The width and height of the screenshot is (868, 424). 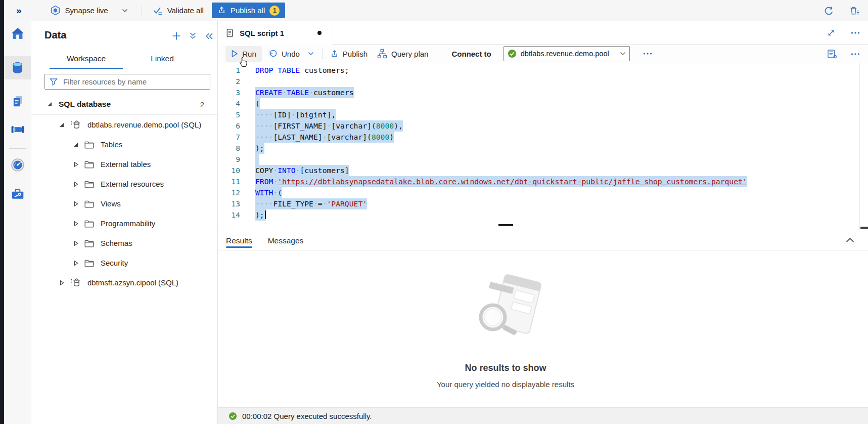 What do you see at coordinates (17, 130) in the screenshot?
I see `nav-integrate` at bounding box center [17, 130].